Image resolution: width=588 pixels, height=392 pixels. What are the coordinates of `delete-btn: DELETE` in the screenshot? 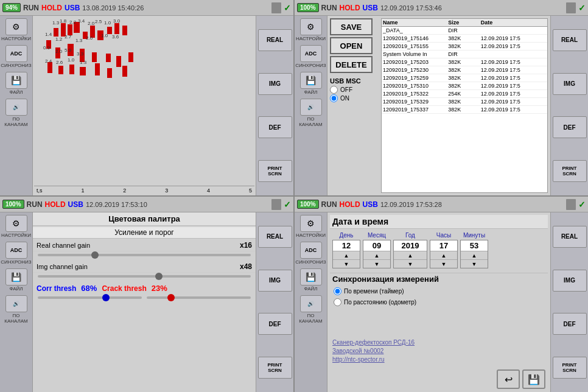 It's located at (351, 65).